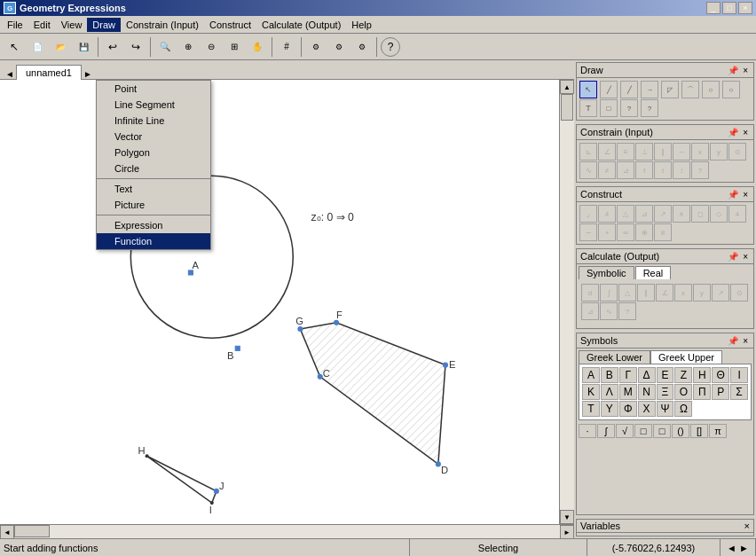 This screenshot has height=556, width=756. I want to click on c-btn-14: t, so click(663, 170).